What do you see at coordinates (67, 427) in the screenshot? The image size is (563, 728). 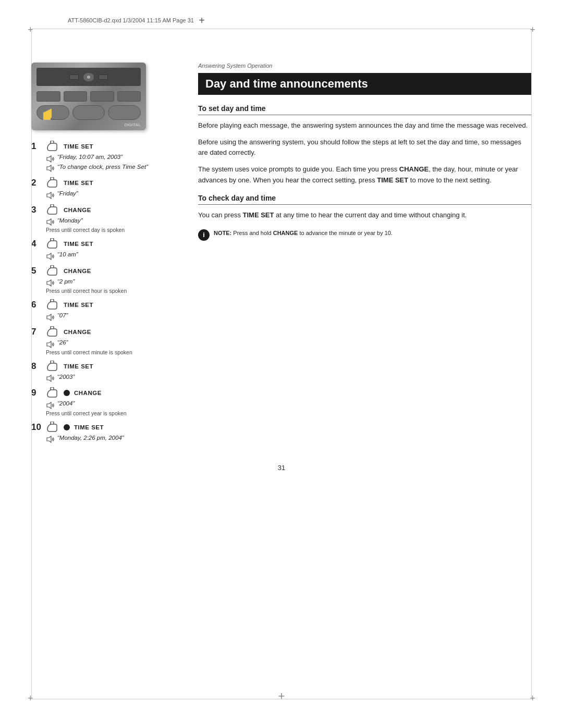 I see `dot-indicator` at bounding box center [67, 427].